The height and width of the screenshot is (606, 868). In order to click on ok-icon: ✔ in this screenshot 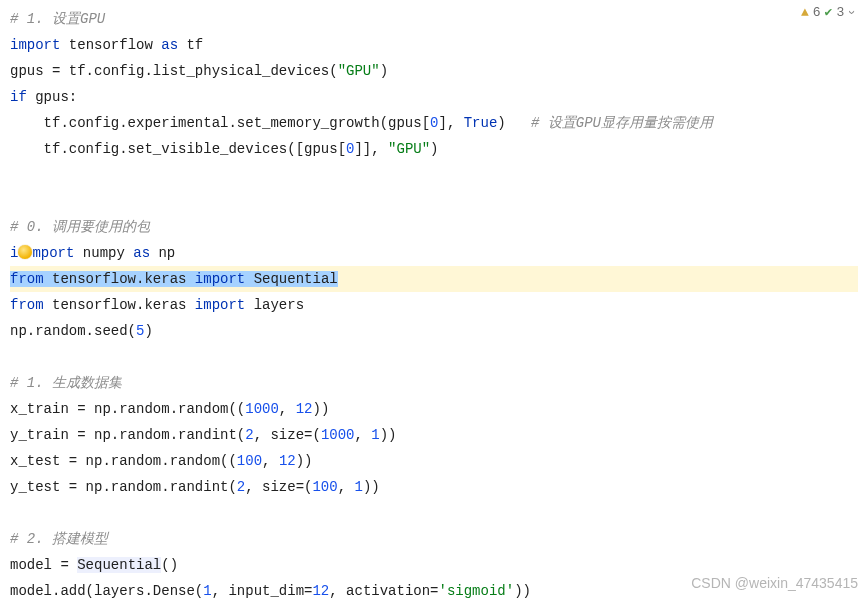, I will do `click(829, 12)`.